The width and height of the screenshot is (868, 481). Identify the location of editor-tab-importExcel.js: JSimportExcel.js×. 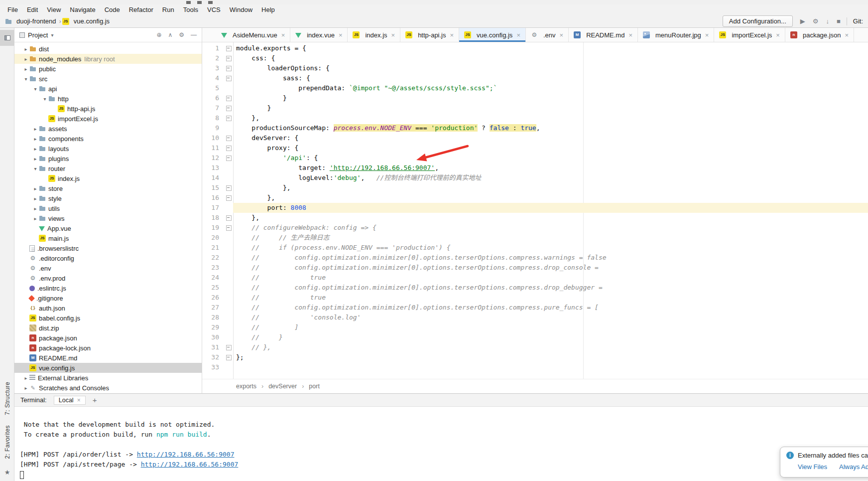
(750, 35).